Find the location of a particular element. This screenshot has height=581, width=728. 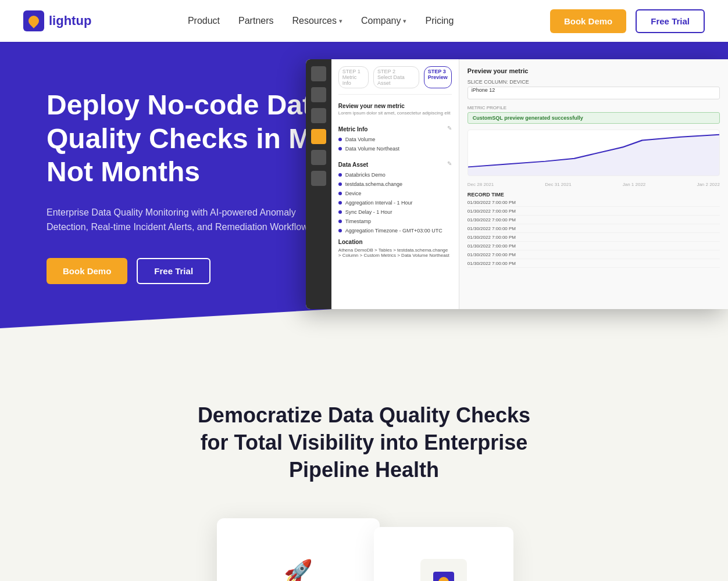

mock-metric-info-label: Metric Info is located at coordinates (354, 129).